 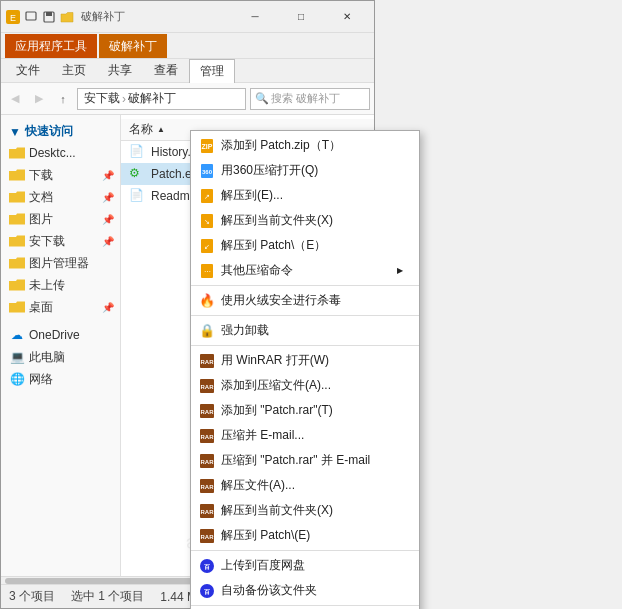 What do you see at coordinates (305, 536) in the screenshot?
I see `ctx-winrar-extract-patch: RAR 解压到 Patch\(E)` at bounding box center [305, 536].